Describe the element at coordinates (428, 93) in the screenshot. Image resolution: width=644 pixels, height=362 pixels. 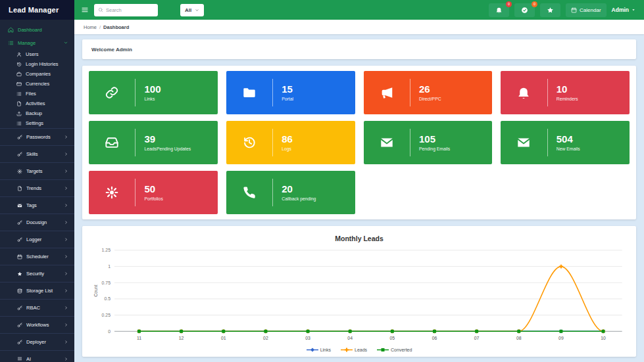
I see `stat-card-direct-ppc: 26Direct/PPC` at that location.